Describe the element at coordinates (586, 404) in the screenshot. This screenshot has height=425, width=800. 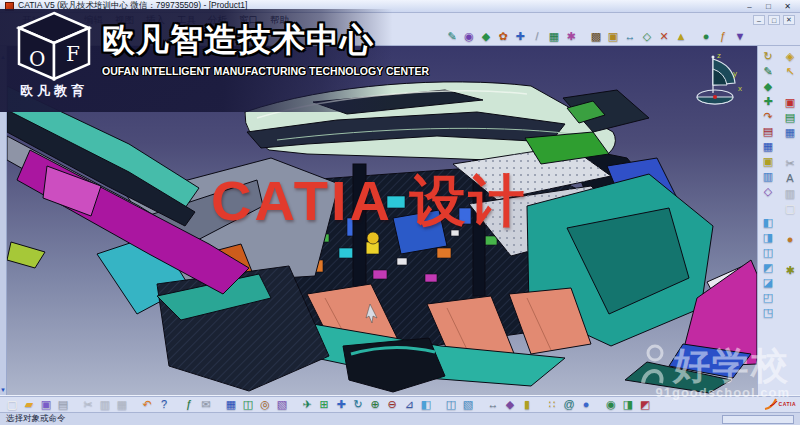
I see `shading-sphere-icon: ●` at that location.